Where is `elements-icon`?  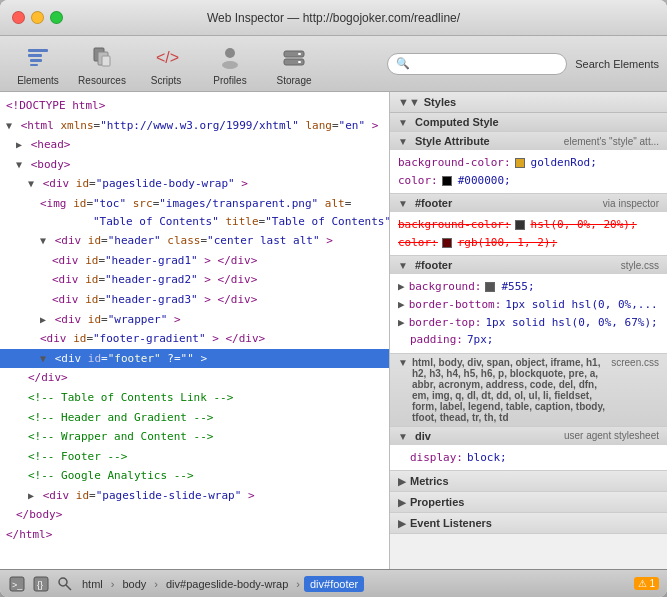 elements-icon is located at coordinates (38, 57).